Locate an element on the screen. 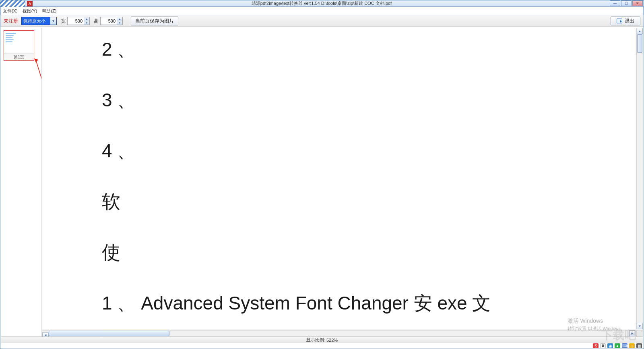 Image resolution: width=644 pixels, height=349 pixels. status-bar: 显示比例: 522% is located at coordinates (322, 340).